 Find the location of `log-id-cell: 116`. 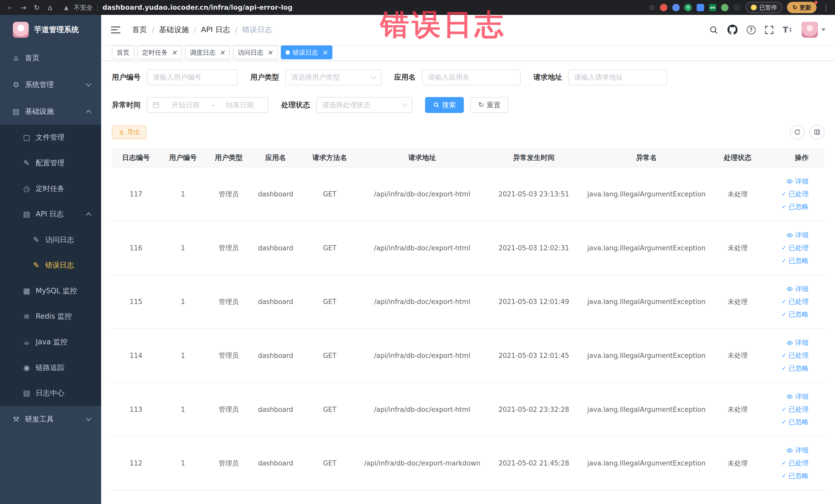

log-id-cell: 116 is located at coordinates (136, 248).